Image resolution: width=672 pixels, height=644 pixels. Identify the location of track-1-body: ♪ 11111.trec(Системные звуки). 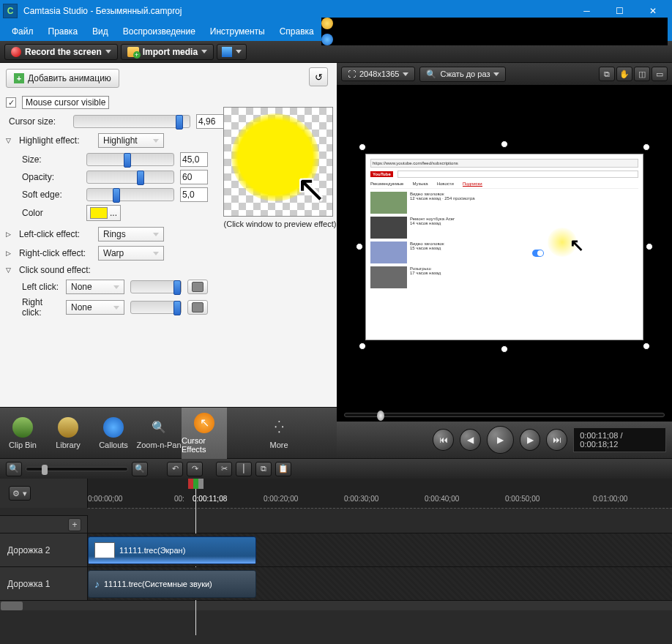
(380, 584).